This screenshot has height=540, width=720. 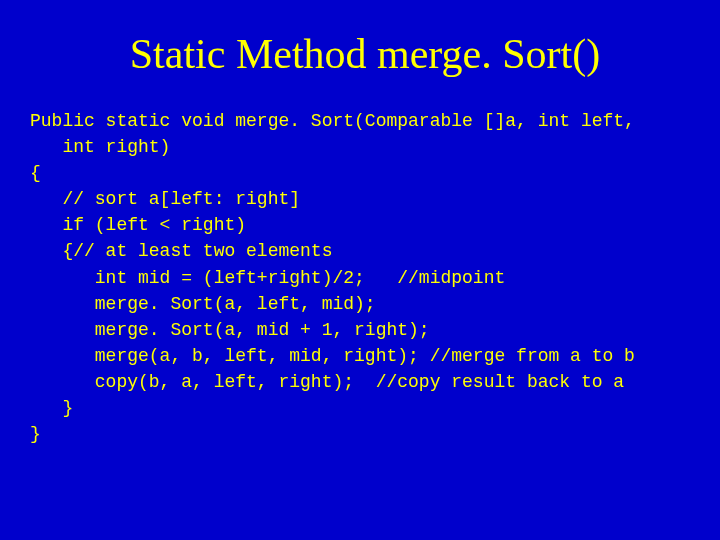 What do you see at coordinates (332, 356) in the screenshot?
I see `code-line: merge(a, b, left, mid, right); //merge f…` at bounding box center [332, 356].